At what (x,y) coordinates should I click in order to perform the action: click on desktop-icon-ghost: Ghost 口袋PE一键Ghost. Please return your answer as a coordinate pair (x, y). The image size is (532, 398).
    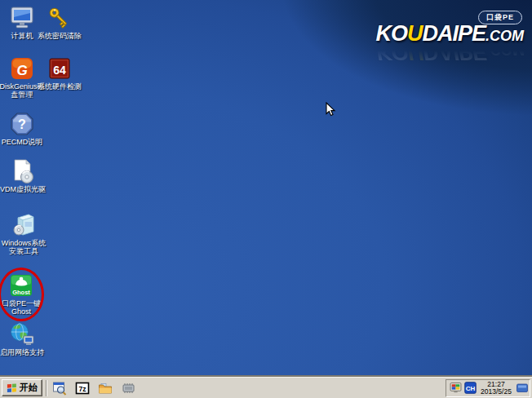
    Looking at the image, I should click on (21, 294).